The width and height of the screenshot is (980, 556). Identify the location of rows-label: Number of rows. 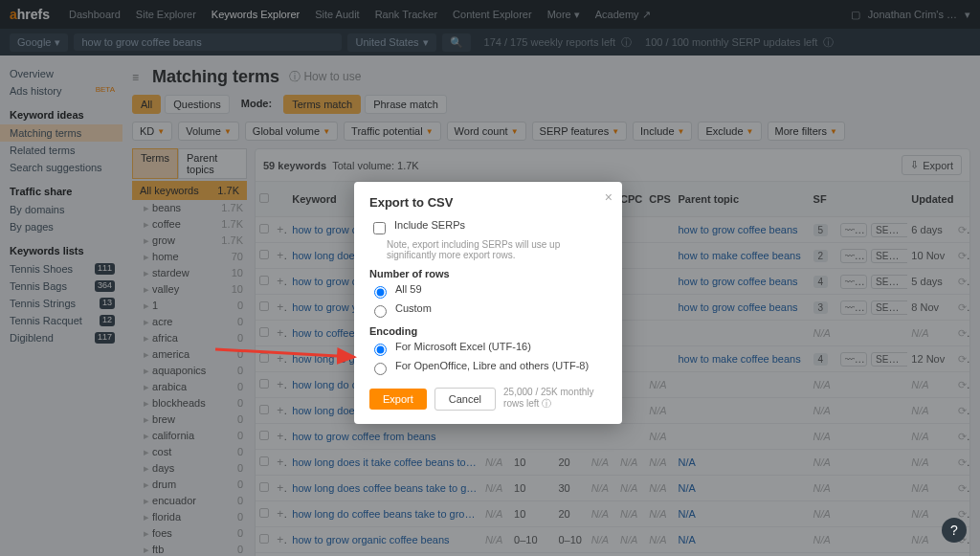
(488, 274).